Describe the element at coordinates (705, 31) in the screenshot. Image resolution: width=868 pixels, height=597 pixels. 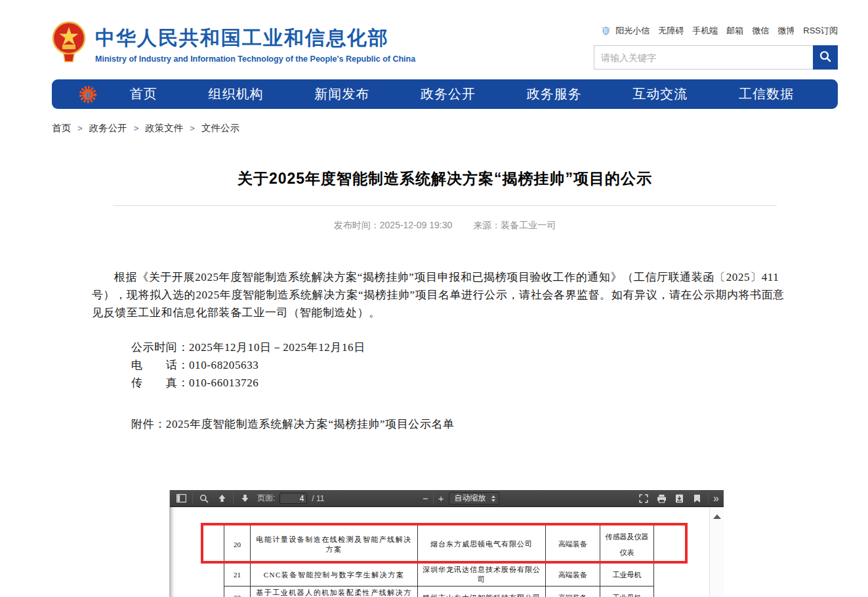
I see `quick-link-mobile: 手机端` at that location.